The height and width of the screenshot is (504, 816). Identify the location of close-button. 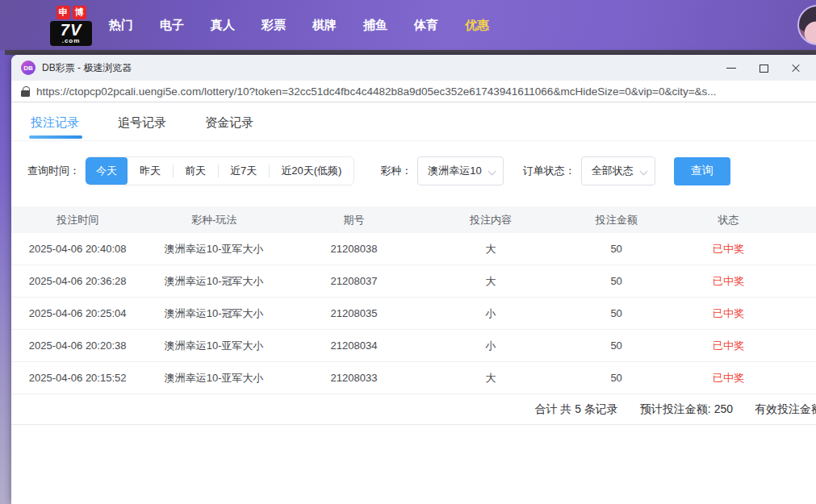
(796, 68).